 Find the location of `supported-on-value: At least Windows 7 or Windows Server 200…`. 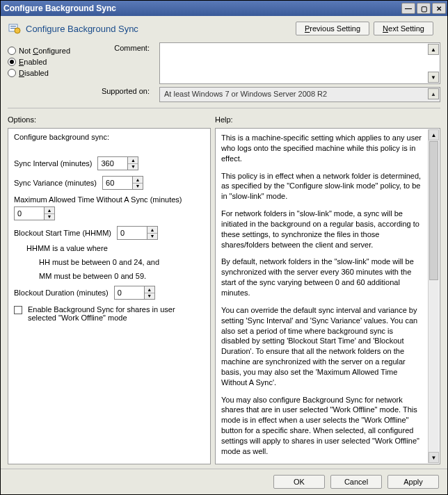

supported-on-value: At least Windows 7 or Windows Server 200… is located at coordinates (246, 94).